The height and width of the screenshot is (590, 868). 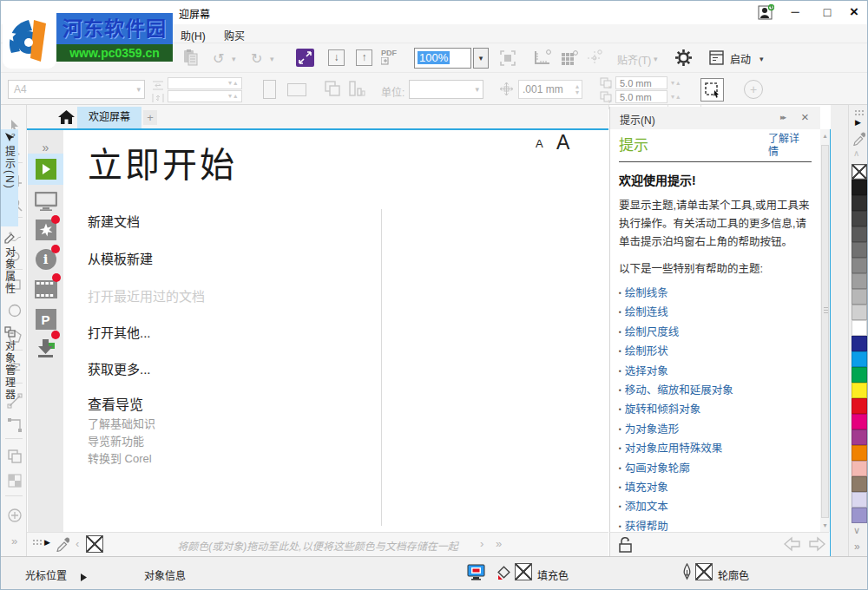 What do you see at coordinates (715, 371) in the screenshot?
I see `hint-topic-link: 选择对象` at bounding box center [715, 371].